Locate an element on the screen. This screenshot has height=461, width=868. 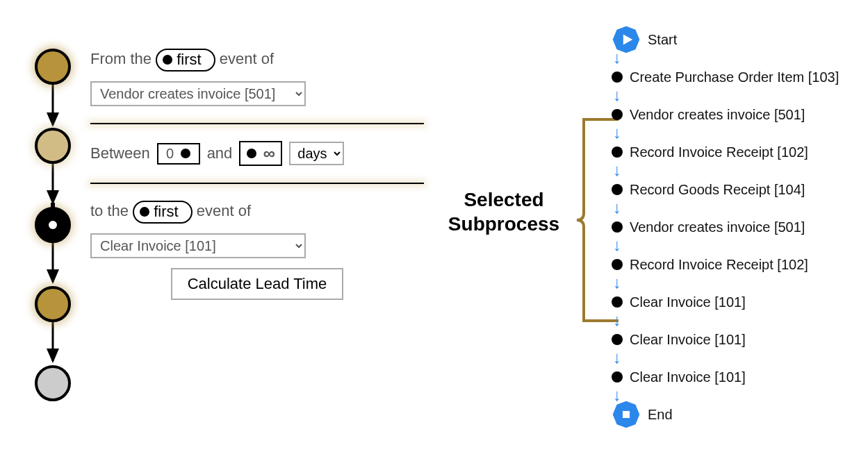
to-prefix: to the is located at coordinates (110, 211).